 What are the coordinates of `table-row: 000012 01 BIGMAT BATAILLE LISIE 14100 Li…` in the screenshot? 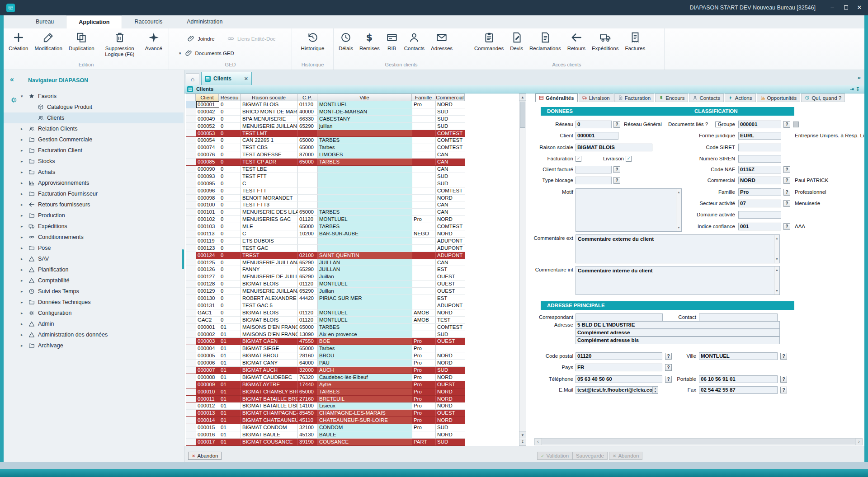 It's located at (326, 406).